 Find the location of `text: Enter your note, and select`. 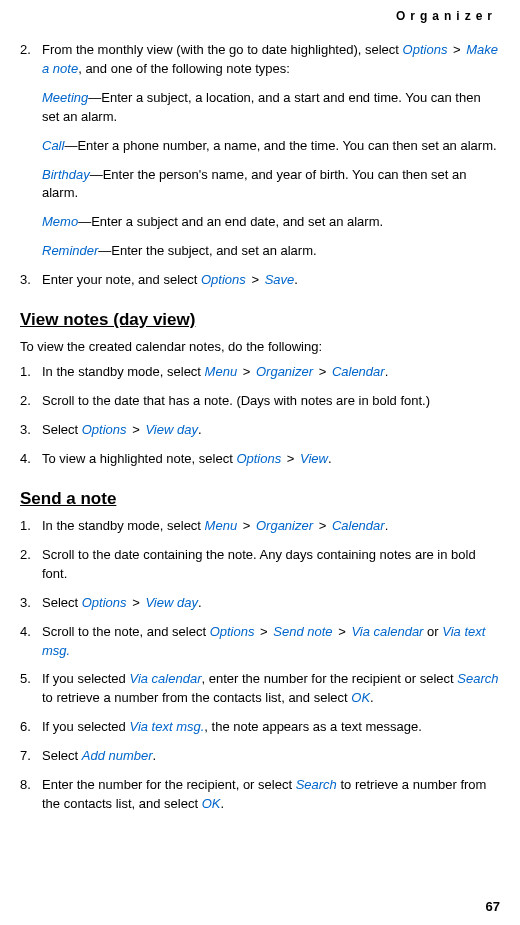

text: Enter your note, and select is located at coordinates (122, 280).